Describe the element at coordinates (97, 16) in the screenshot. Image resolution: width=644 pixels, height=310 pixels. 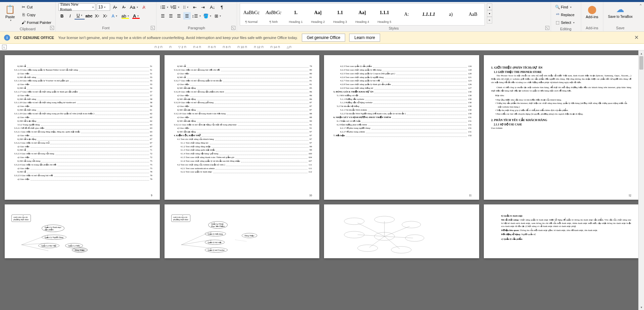
I see `subscript-button: X2` at that location.